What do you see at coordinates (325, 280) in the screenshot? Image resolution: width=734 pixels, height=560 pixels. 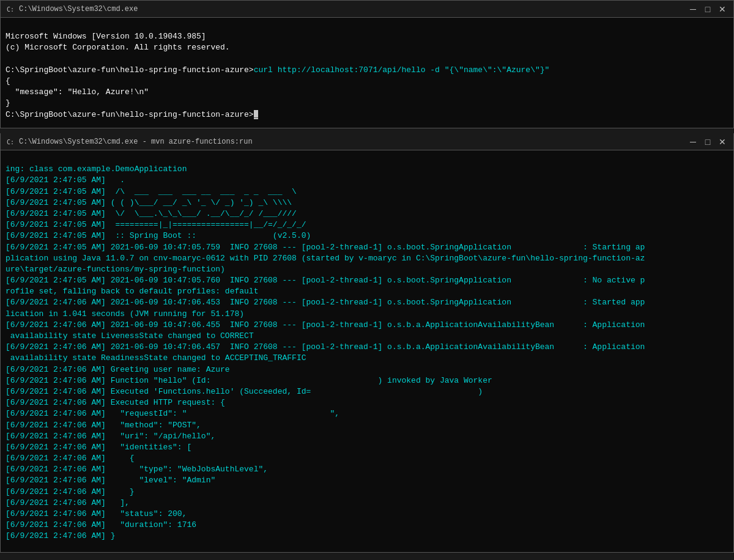 I see `no-active-line1: [6/9/2021 2:47:05 AM] 2021-06-09 10:47:0…` at bounding box center [325, 280].